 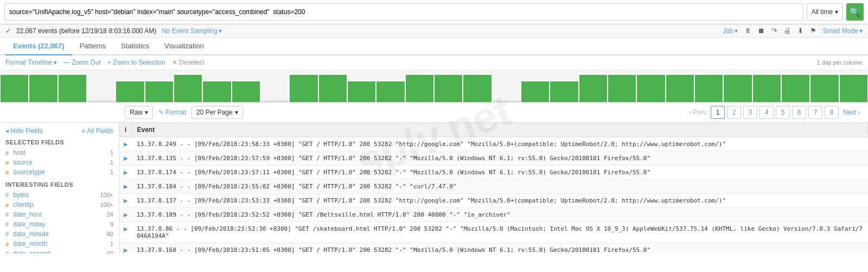 I want to click on page-7-button: 7, so click(x=815, y=112).